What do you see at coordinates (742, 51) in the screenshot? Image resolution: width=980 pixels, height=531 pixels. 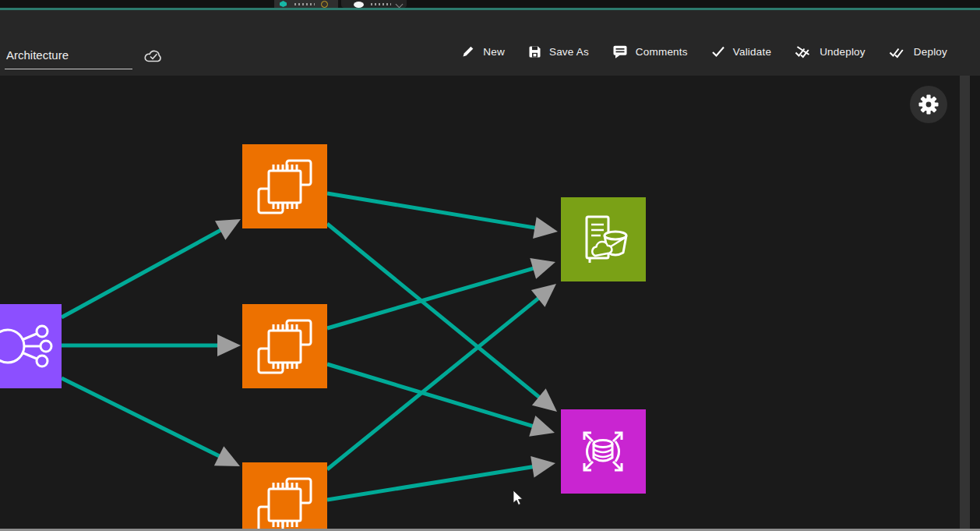 I see `validate-button: Validate` at bounding box center [742, 51].